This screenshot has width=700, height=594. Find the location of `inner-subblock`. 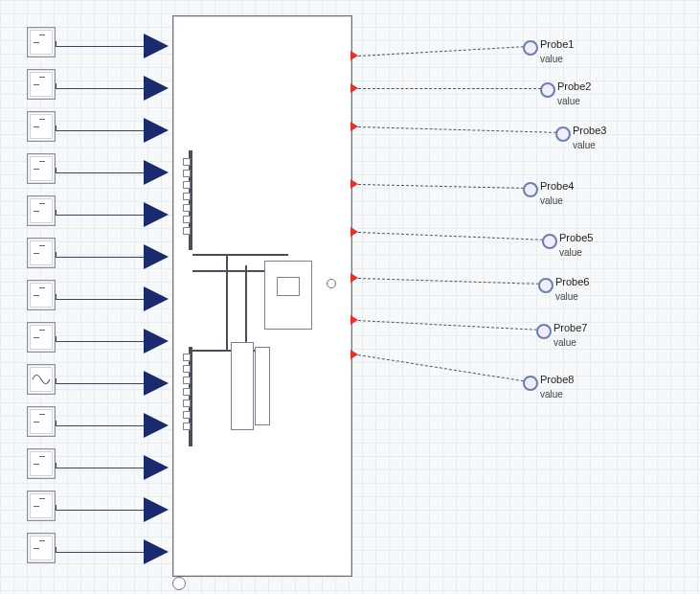

inner-subblock is located at coordinates (288, 286).